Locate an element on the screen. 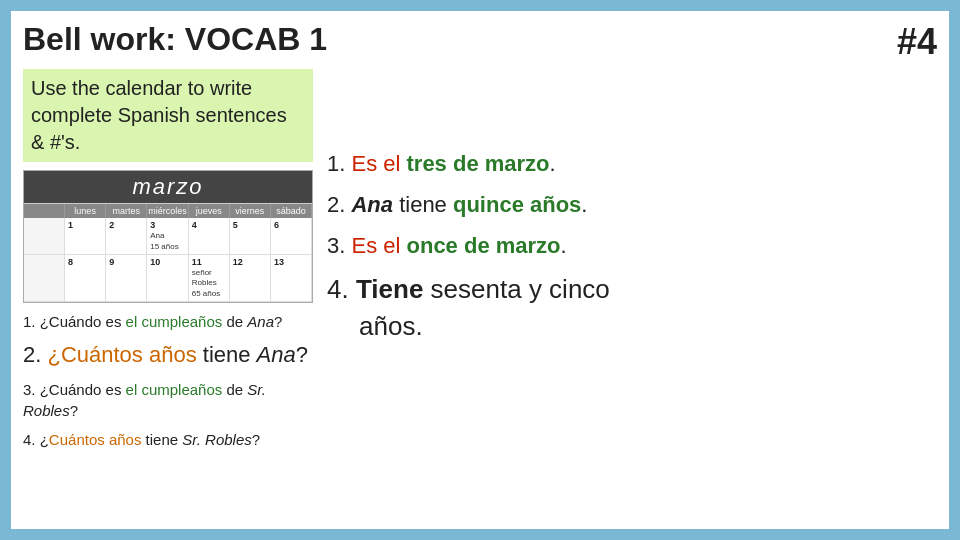  cal-header-miercoles: miércoles is located at coordinates (168, 211).